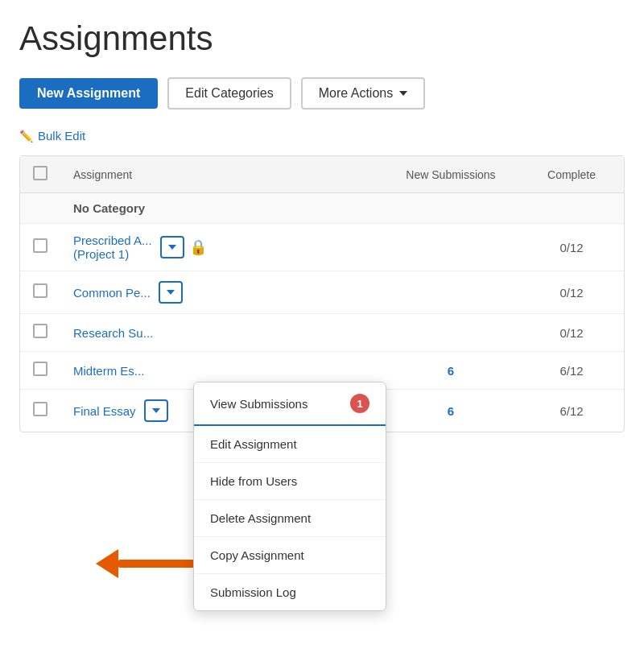 The height and width of the screenshot is (645, 644). I want to click on context-menu-item-copy-assignment: Copy Assignment, so click(290, 556).